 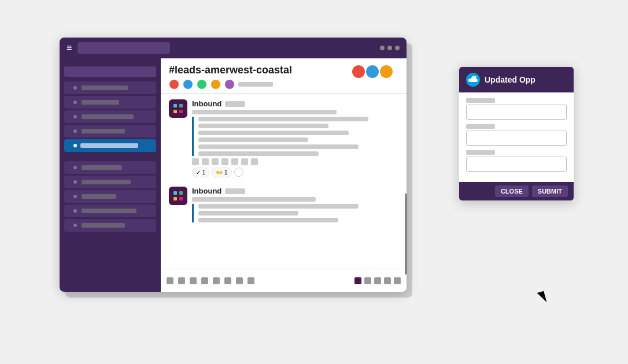 What do you see at coordinates (207, 191) in the screenshot?
I see `message-sender-2: Inbound` at bounding box center [207, 191].